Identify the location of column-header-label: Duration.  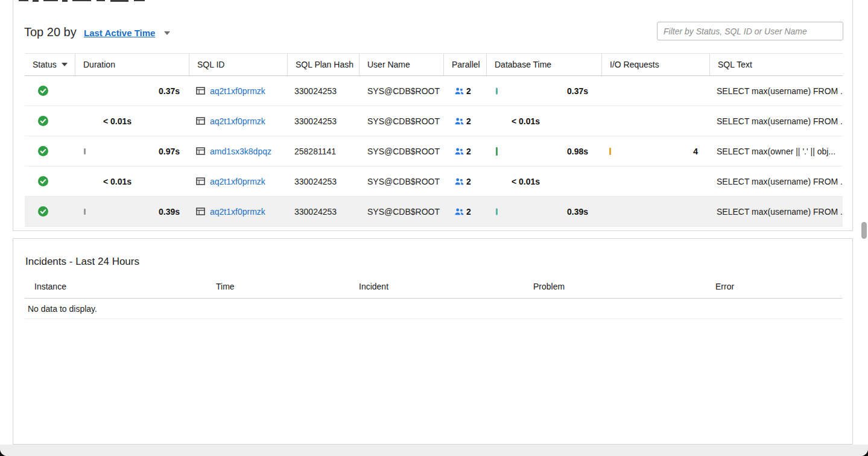
(99, 65).